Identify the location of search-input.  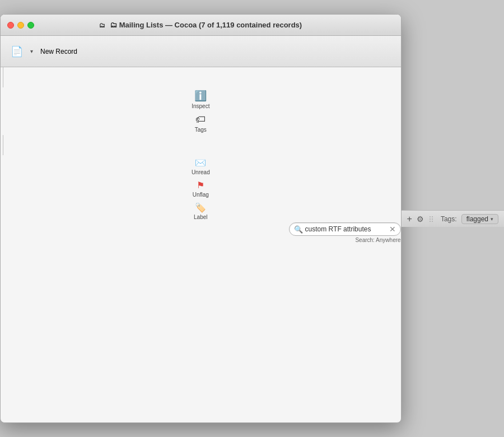
(347, 229).